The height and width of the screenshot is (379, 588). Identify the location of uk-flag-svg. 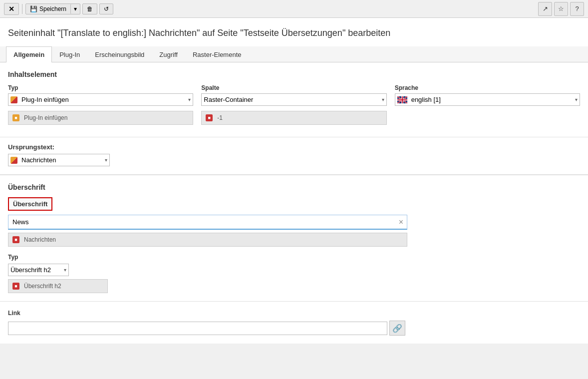
(402, 100).